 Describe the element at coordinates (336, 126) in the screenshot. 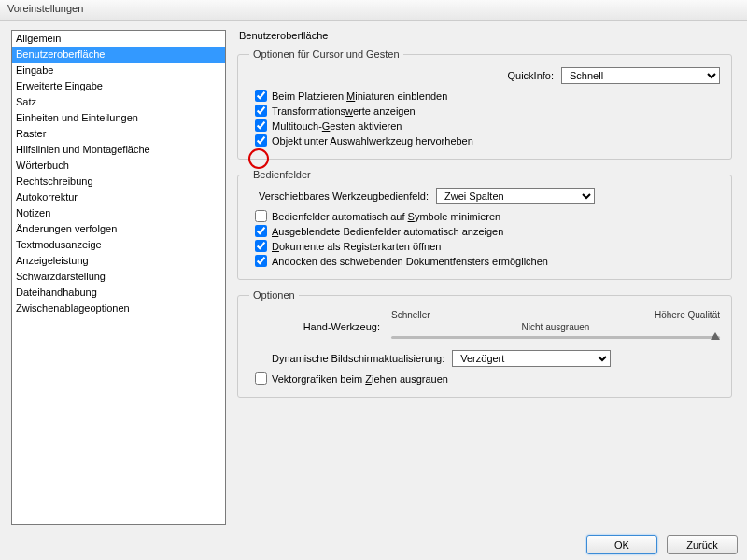

I see `checkbox-multitouch-label: Multitouch-Gesten aktivieren` at that location.